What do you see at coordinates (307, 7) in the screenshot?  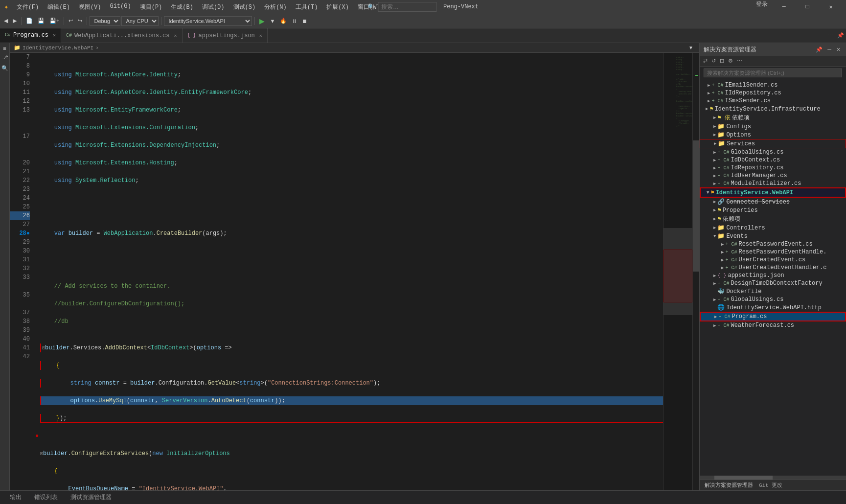 I see `menu-tools: 工具(T)` at bounding box center [307, 7].